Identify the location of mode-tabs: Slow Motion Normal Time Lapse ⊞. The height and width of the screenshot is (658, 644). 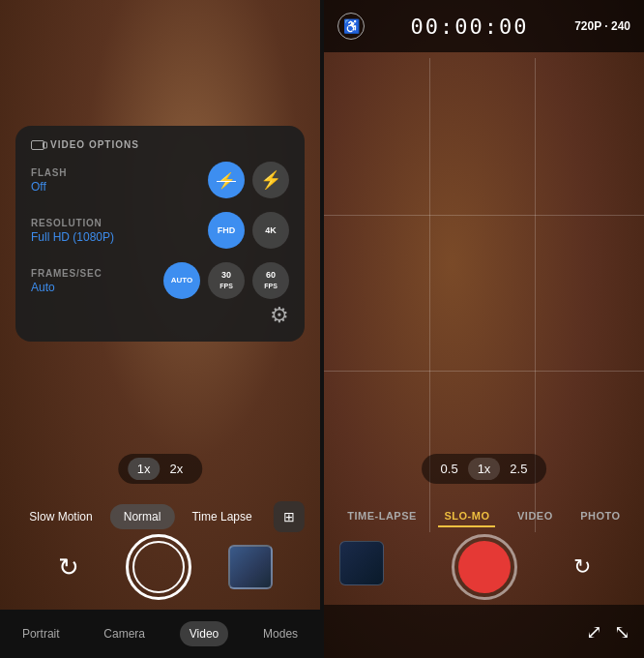
(160, 517).